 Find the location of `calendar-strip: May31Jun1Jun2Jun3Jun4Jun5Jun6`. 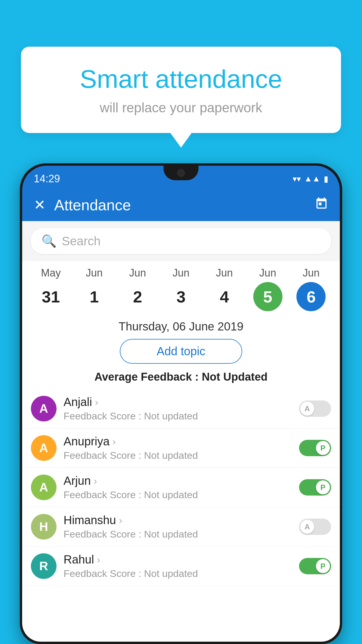

calendar-strip: May31Jun1Jun2Jun3Jun4Jun5Jun6 is located at coordinates (181, 286).